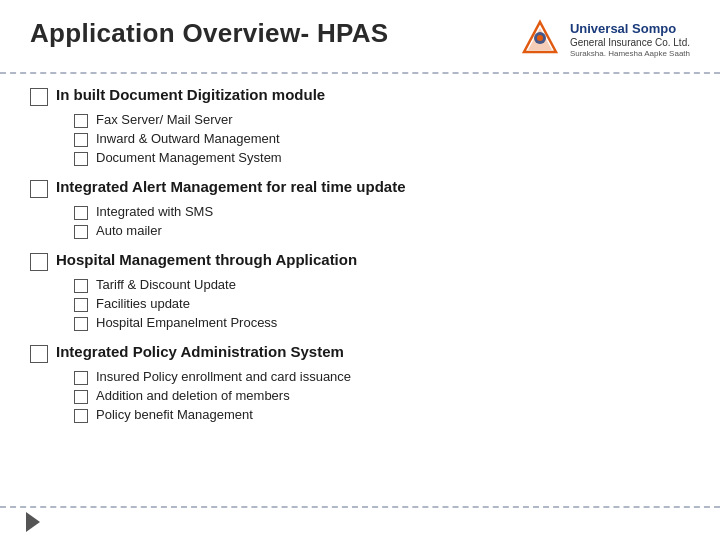 The height and width of the screenshot is (540, 720). Describe the element at coordinates (382, 304) in the screenshot. I see `sub-item: Facilities update` at that location.